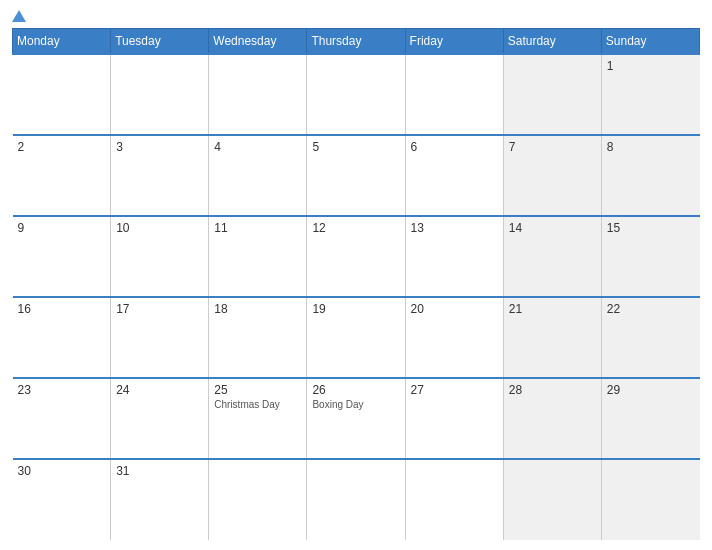 The image size is (712, 550). I want to click on calendar-day-cell: 22, so click(650, 338).